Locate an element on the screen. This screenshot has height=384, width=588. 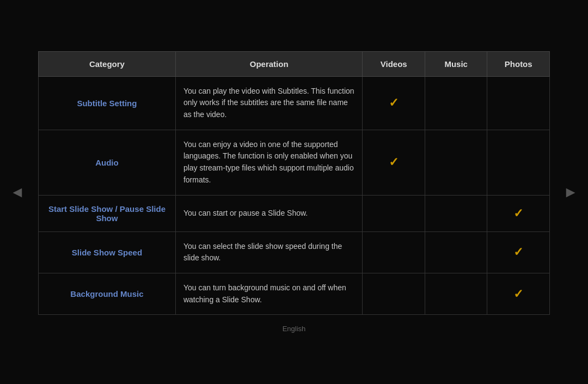
operation-cell: You can turn background music on and off… is located at coordinates (269, 294).